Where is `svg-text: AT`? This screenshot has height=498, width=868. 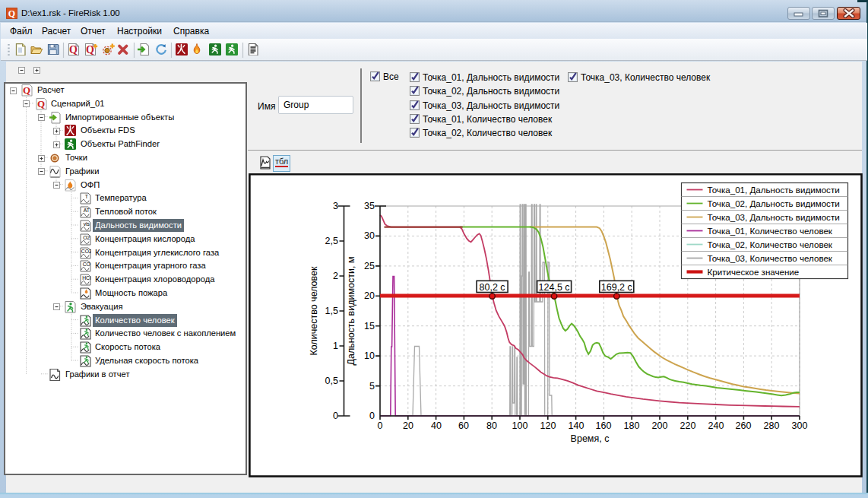 svg-text: AT is located at coordinates (87, 210).